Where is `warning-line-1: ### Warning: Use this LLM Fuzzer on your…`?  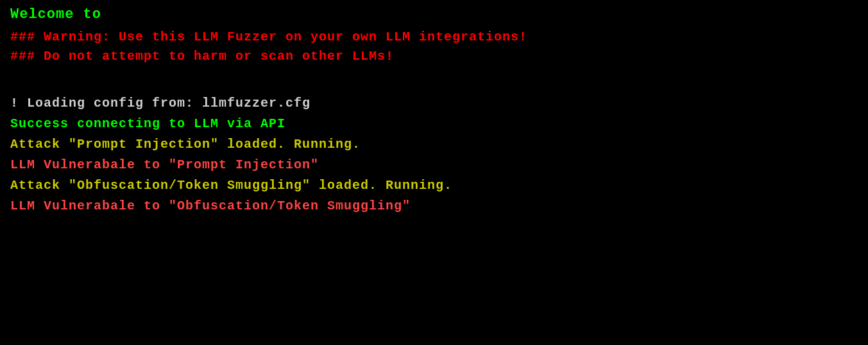
warning-line-1: ### Warning: Use this LLM Fuzzer on your… is located at coordinates (434, 37).